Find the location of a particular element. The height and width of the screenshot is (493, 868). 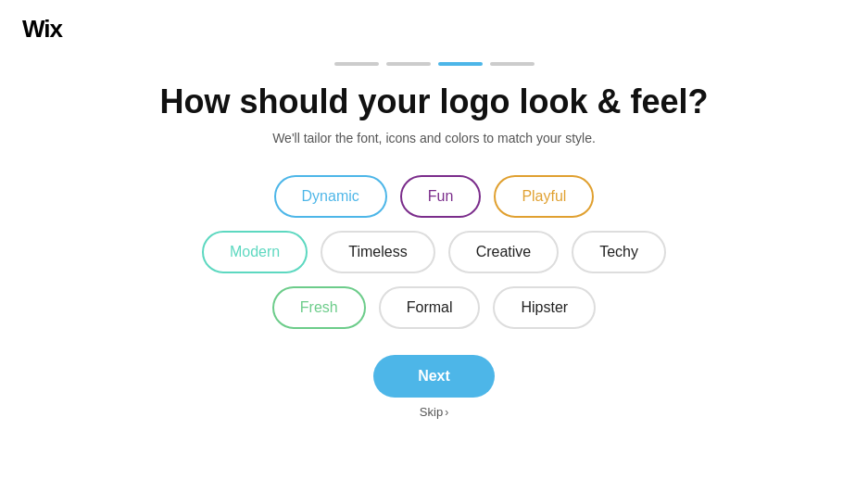

option-modern: Modern is located at coordinates (255, 252).